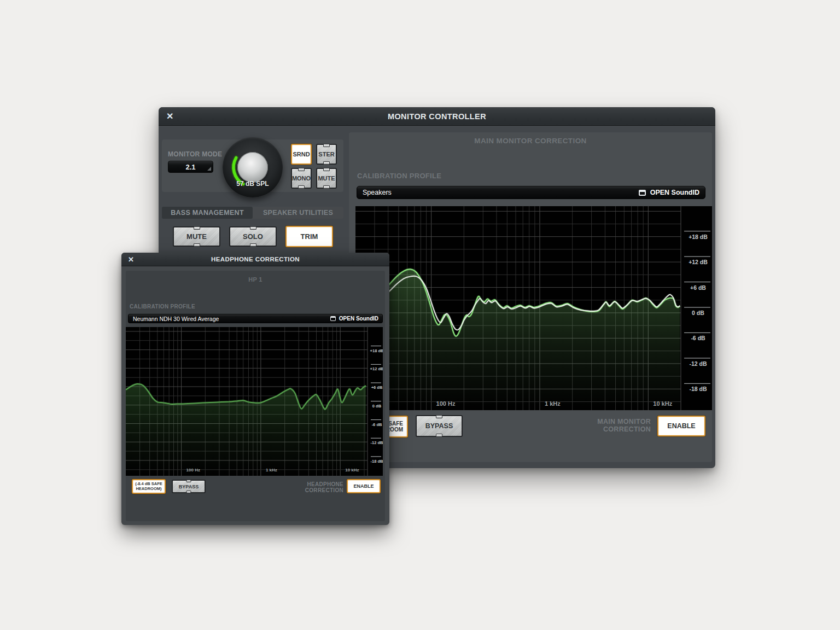 Image resolution: width=840 pixels, height=630 pixels. I want to click on utility-solo-button: SOLO, so click(253, 236).